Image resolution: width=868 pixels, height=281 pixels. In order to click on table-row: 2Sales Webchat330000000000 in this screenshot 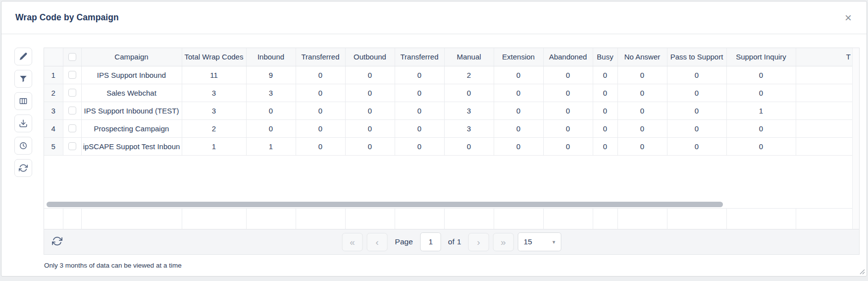, I will do `click(448, 93)`.